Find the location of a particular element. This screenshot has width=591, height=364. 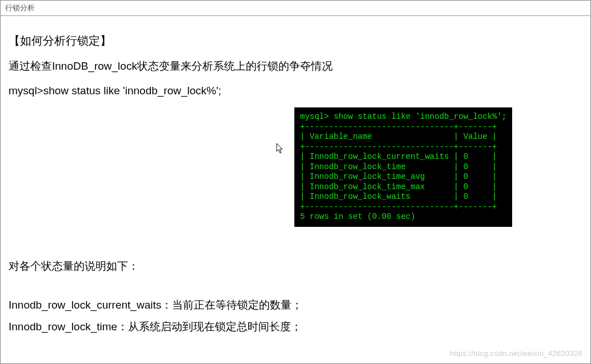

status-item: Innodb_row_lock_current_waits：当前正在等待锁定的数… is located at coordinates (296, 305).